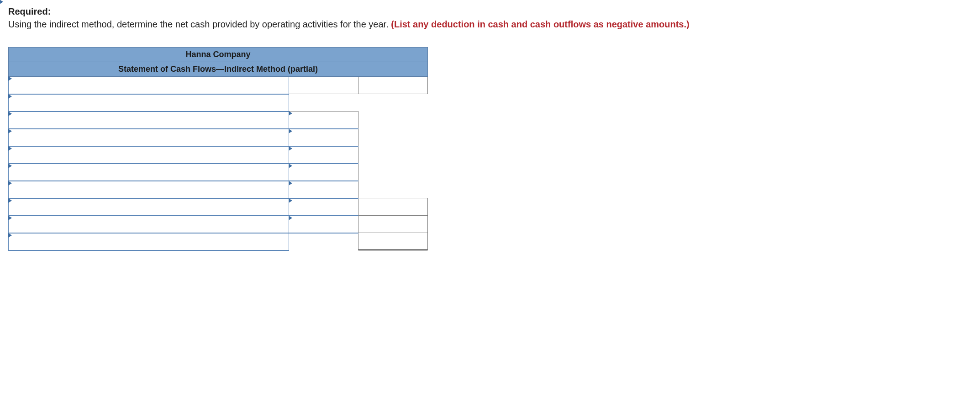 The height and width of the screenshot is (414, 980). What do you see at coordinates (490, 12) in the screenshot?
I see `required-label: Required:` at bounding box center [490, 12].